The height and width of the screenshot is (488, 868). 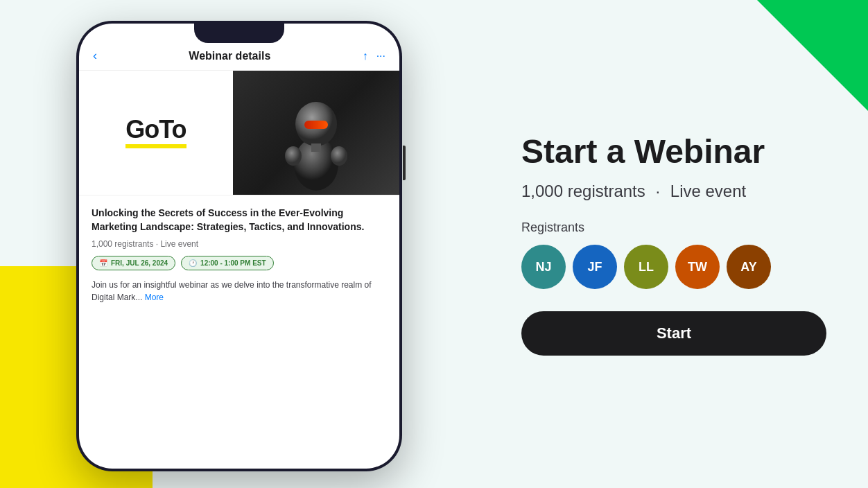 What do you see at coordinates (155, 133) in the screenshot?
I see `goto-logo: GoTo` at bounding box center [155, 133].